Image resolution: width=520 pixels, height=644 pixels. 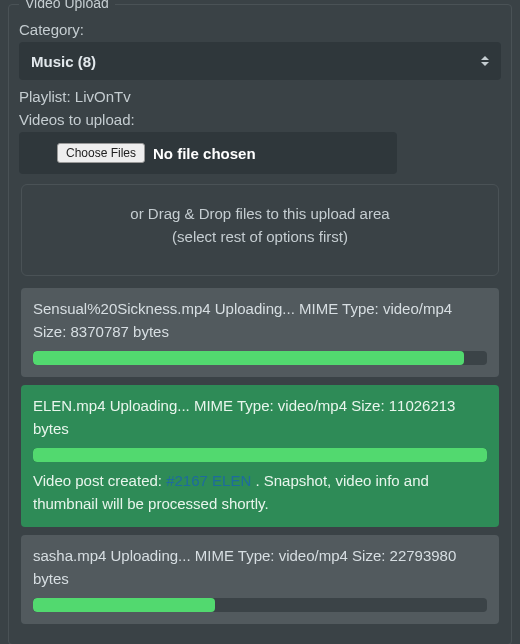 What do you see at coordinates (100, 480) in the screenshot?
I see `post-created-prefix: Video post created:` at bounding box center [100, 480].